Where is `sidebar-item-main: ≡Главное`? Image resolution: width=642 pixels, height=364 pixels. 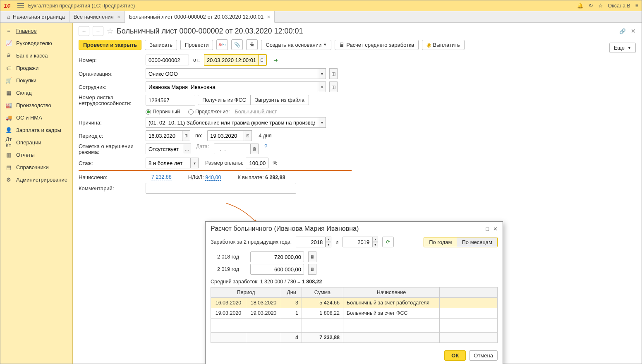 sidebar-item-main: ≡Главное is located at coordinates (36, 31).